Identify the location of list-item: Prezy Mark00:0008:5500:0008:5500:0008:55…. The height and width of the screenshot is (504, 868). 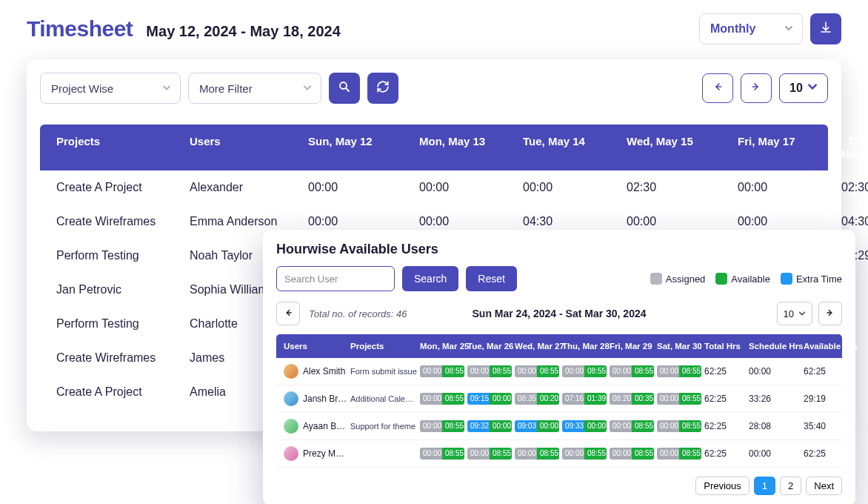
(559, 454).